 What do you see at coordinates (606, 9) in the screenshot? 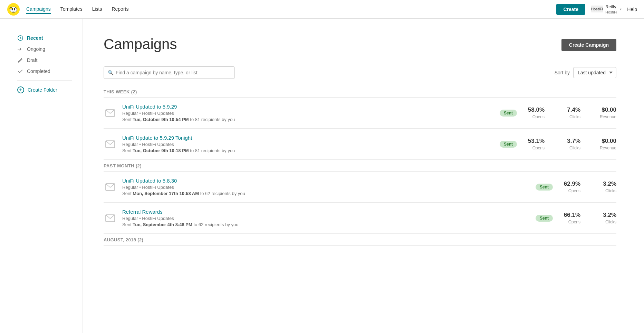
I see `user-menu: HostiFi Reilly HostiFi ▾` at bounding box center [606, 9].